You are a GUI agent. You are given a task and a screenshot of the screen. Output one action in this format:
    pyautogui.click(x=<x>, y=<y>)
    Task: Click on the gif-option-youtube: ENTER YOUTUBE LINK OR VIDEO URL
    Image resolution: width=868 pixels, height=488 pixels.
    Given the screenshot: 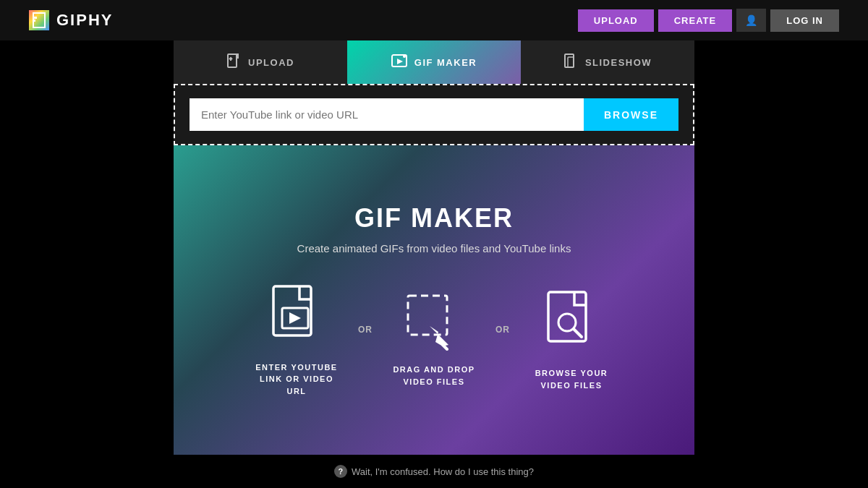 What is the action you would take?
    pyautogui.click(x=297, y=341)
    